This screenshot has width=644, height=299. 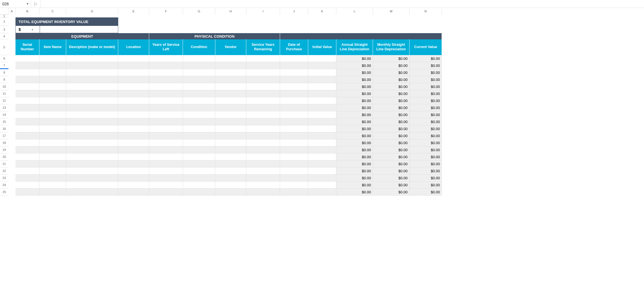 What do you see at coordinates (134, 58) in the screenshot?
I see `cell-E6` at bounding box center [134, 58].